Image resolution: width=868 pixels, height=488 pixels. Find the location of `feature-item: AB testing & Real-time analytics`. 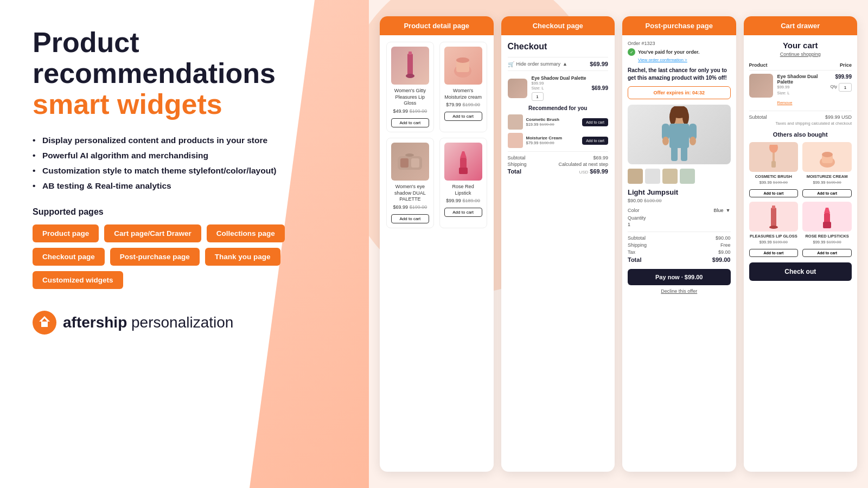

feature-item: AB testing & Real-time analytics is located at coordinates (184, 186).